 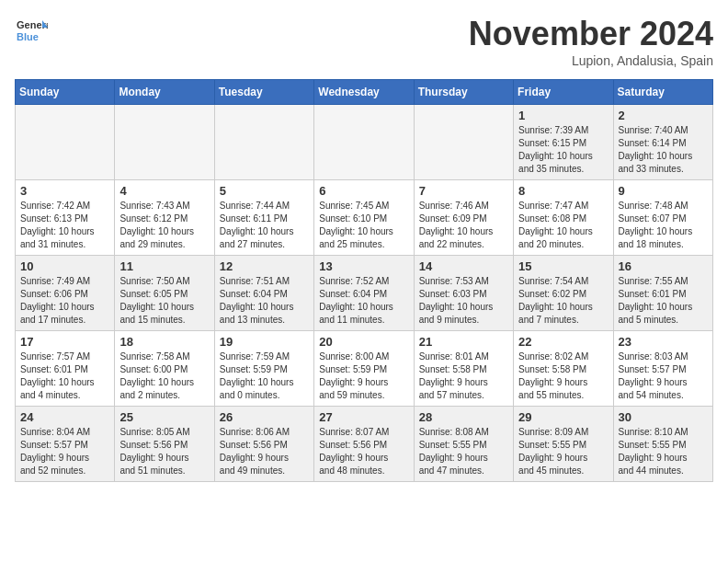 I want to click on day-number: 2, so click(x=664, y=116).